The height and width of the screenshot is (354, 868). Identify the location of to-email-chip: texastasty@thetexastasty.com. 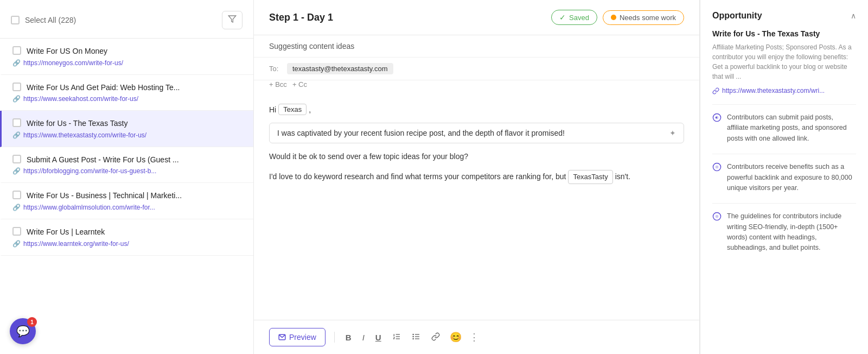
(340, 68).